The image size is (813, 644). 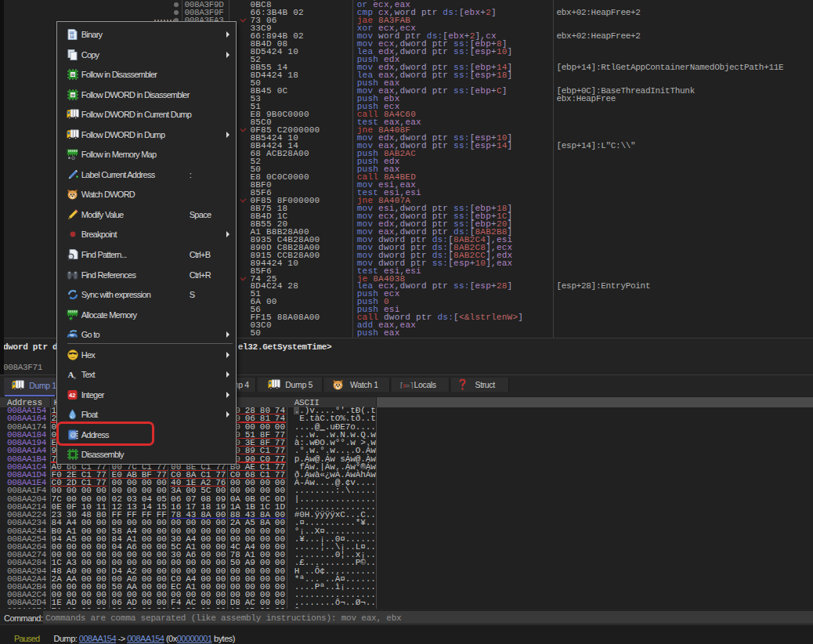 I want to click on svg-text: 42, so click(x=72, y=395).